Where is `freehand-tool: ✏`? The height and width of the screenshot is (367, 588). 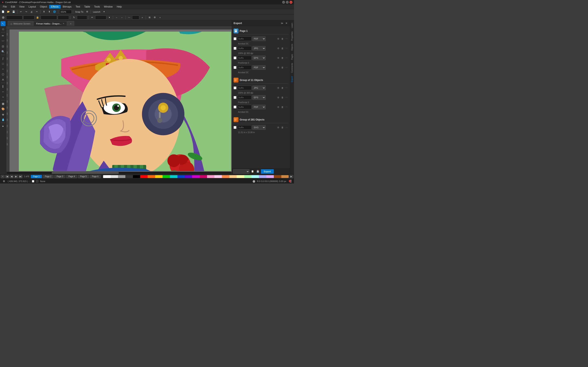
freehand-tool: ✏ is located at coordinates (3, 36).